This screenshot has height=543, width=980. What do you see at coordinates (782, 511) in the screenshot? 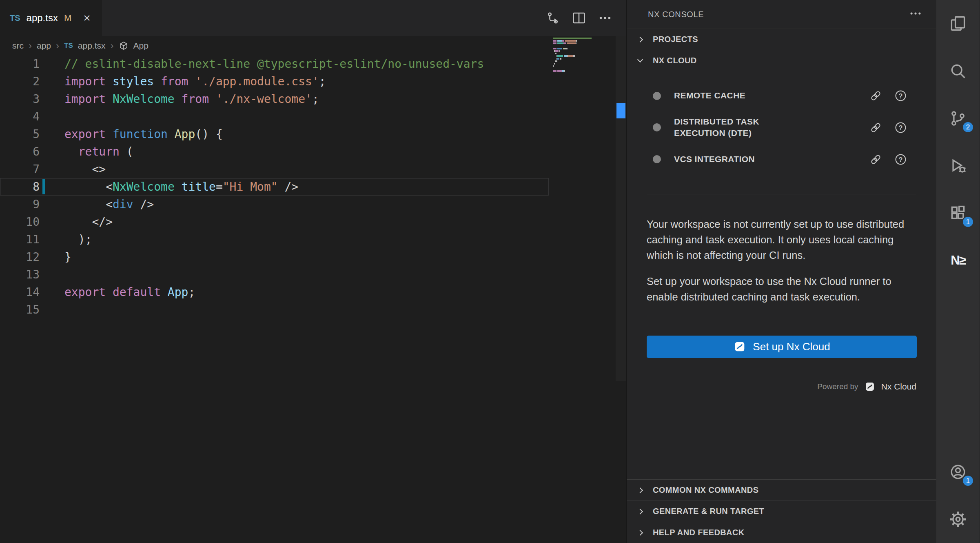
I see `section-generate-run-target: GENERATE & RUN TARGET` at bounding box center [782, 511].